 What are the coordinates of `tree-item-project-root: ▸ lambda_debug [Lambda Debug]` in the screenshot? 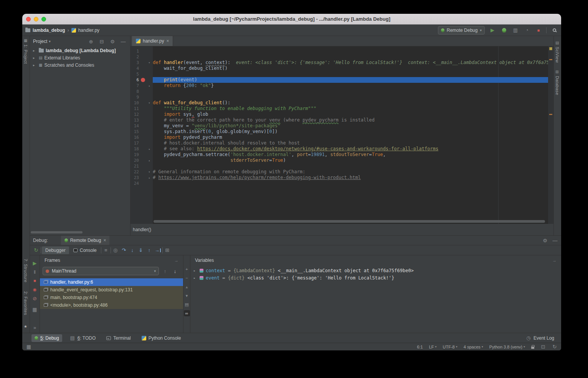 It's located at (80, 51).